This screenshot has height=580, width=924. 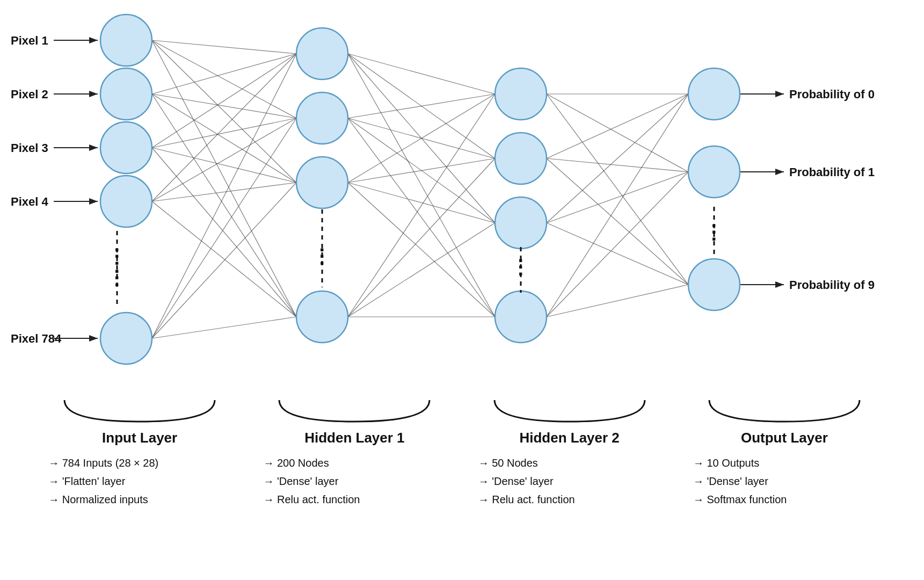 I want to click on output-layer-title: Output Layer, so click(x=784, y=438).